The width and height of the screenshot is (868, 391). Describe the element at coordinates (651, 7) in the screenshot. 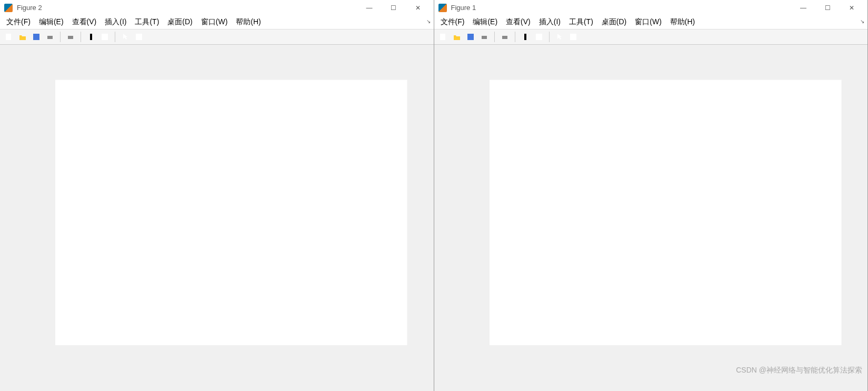

I see `titlebar: Figure 1 — ☐ ✕` at that location.